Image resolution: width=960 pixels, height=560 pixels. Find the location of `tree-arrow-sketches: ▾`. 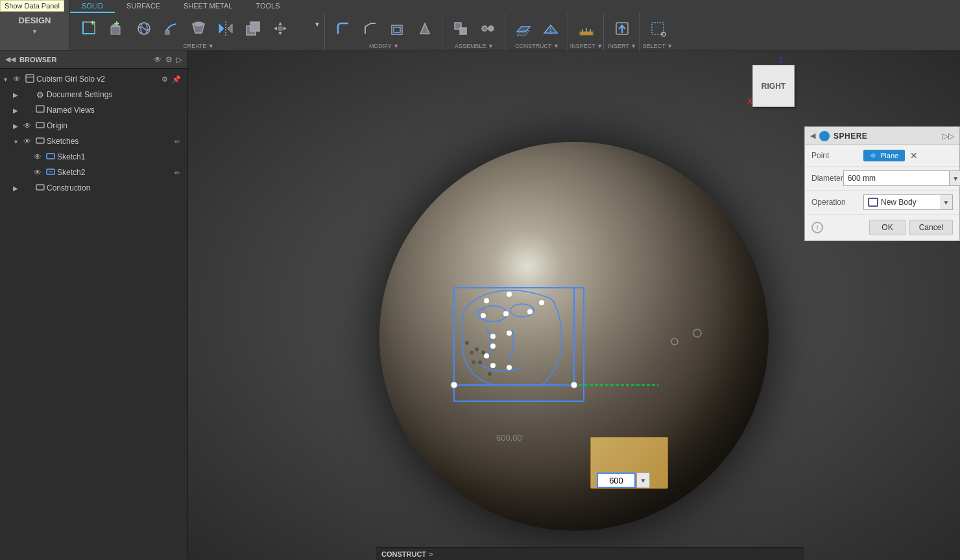

tree-arrow-sketches: ▾ is located at coordinates (16, 141).